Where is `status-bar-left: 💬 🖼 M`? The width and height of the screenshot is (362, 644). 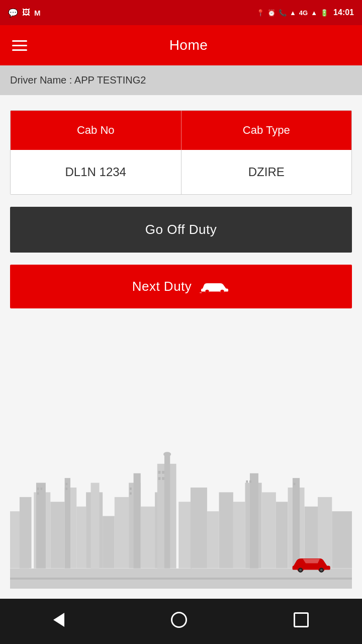
status-bar-left: 💬 🖼 M is located at coordinates (24, 13).